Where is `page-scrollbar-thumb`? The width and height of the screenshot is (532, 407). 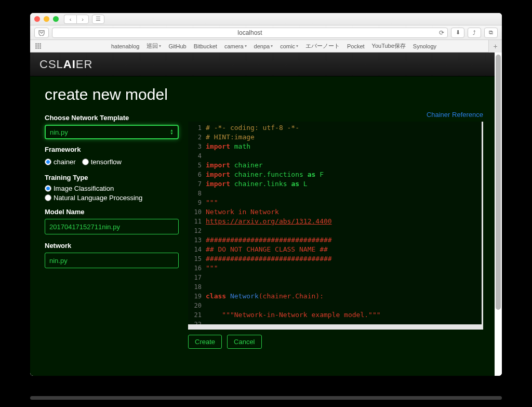
page-scrollbar-thumb is located at coordinates (498, 182).